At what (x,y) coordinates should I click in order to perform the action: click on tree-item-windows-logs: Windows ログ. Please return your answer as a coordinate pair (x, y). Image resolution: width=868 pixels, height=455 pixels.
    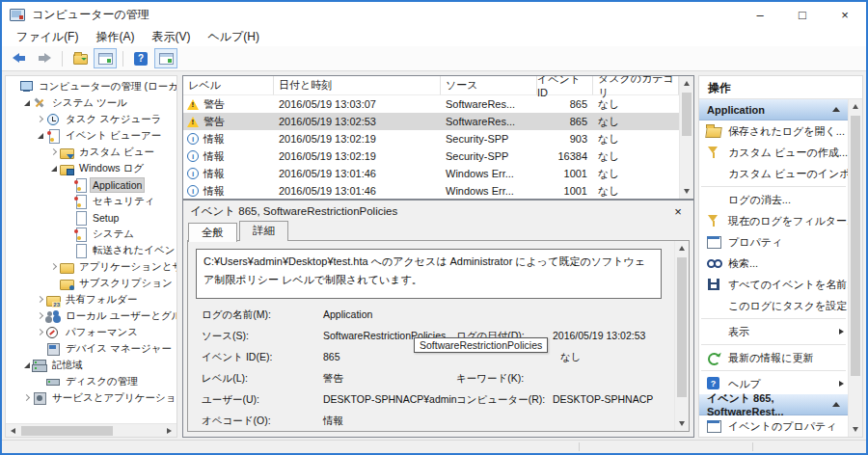
    Looking at the image, I should click on (91, 168).